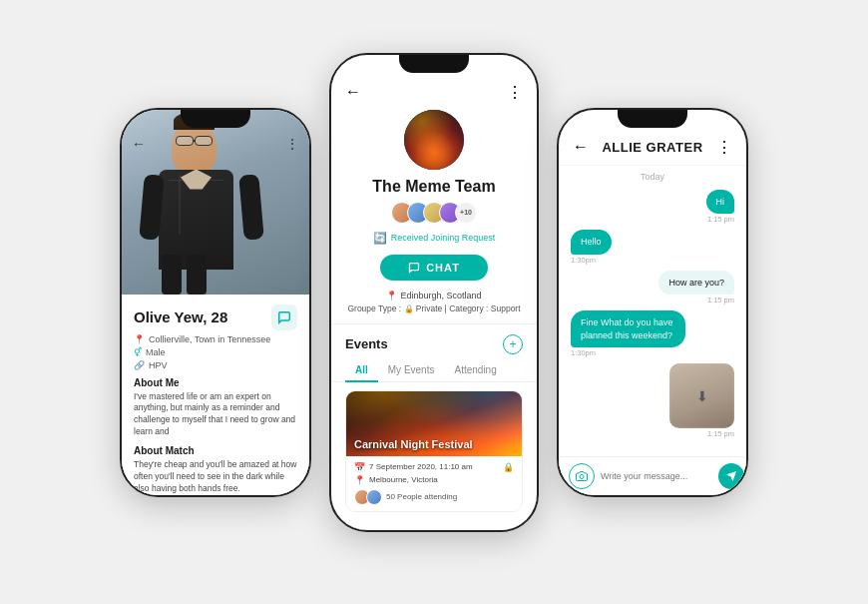 The image size is (868, 604). Describe the element at coordinates (433, 296) in the screenshot. I see `group-location: 📍 Edinburgh, Scotland` at that location.